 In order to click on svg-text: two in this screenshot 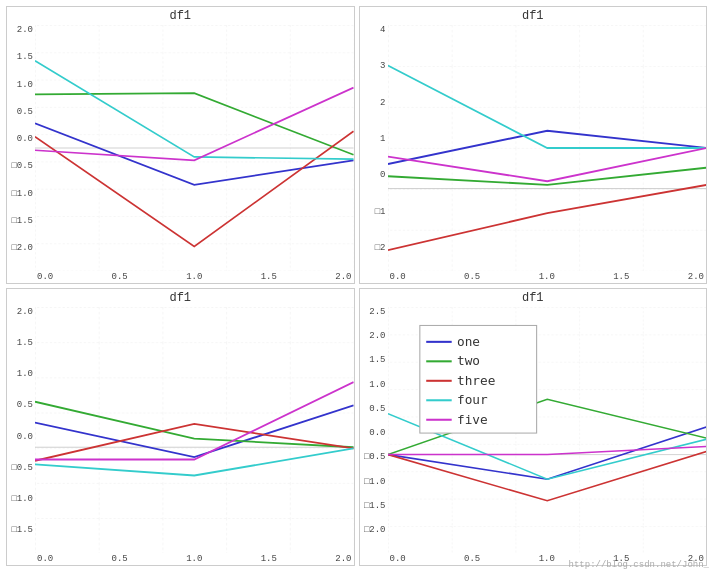, I will do `click(468, 362)`.